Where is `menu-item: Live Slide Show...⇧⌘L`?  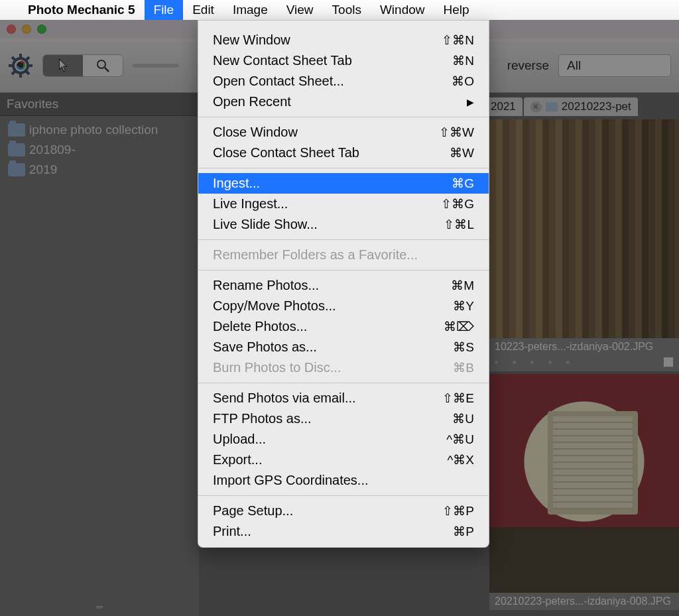 menu-item: Live Slide Show...⇧⌘L is located at coordinates (343, 224).